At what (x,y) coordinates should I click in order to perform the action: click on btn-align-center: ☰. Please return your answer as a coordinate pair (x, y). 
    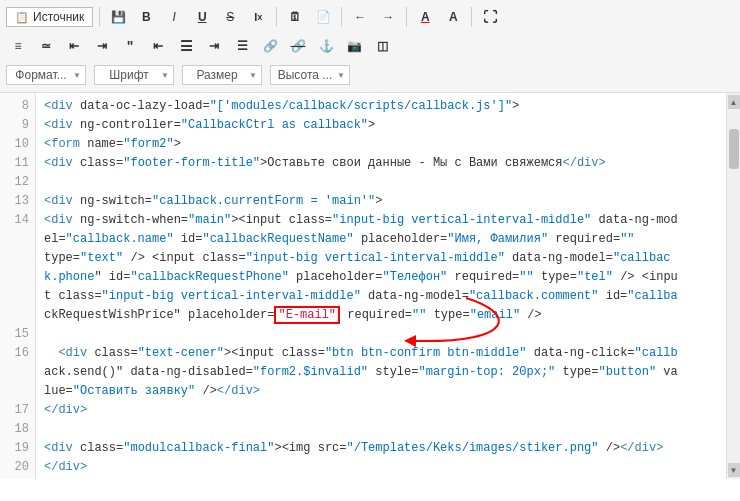
    Looking at the image, I should click on (186, 46).